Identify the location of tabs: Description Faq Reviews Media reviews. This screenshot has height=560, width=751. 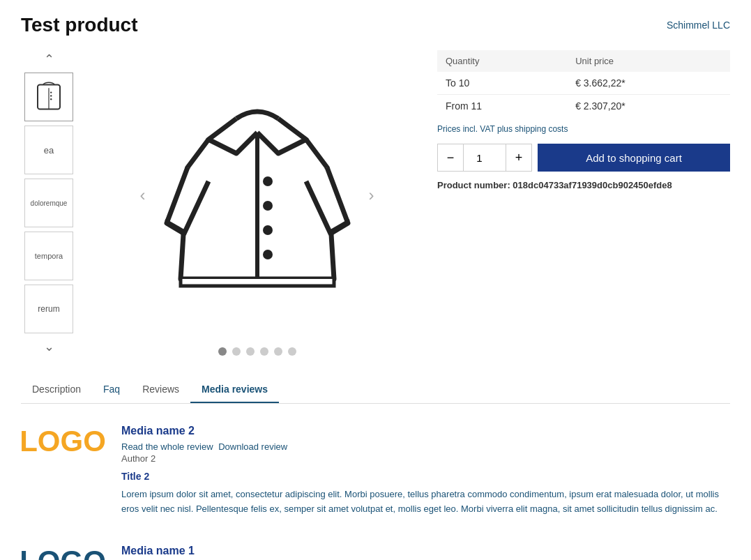
(375, 391).